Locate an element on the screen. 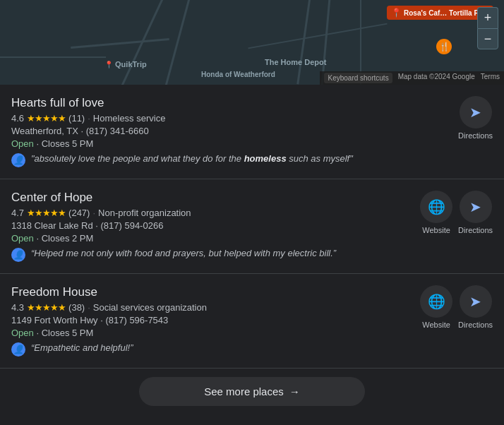 The image size is (504, 425). rating-row-2: 4.7 ★★★★★ (247) · Non-profit organizatio… is located at coordinates (212, 213).